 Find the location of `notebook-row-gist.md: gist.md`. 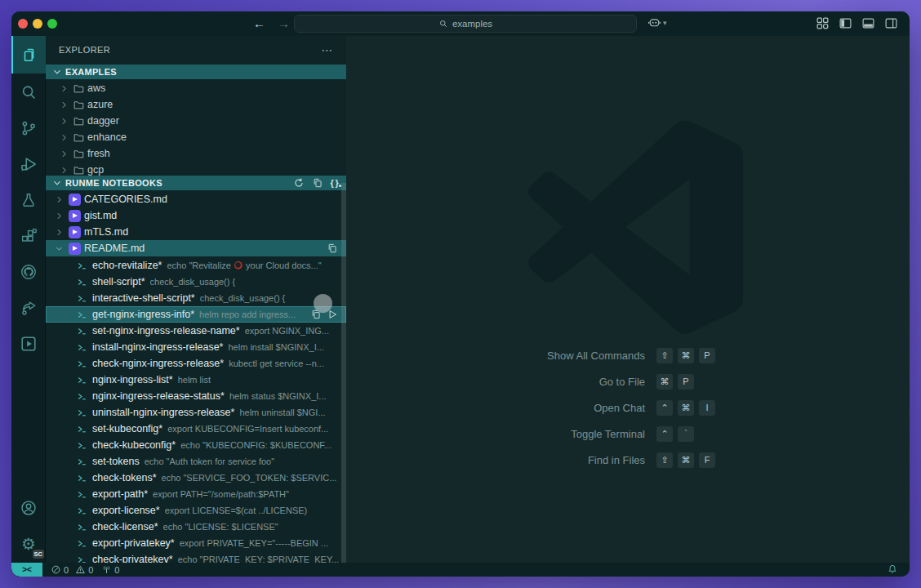

notebook-row-gist.md: gist.md is located at coordinates (196, 216).